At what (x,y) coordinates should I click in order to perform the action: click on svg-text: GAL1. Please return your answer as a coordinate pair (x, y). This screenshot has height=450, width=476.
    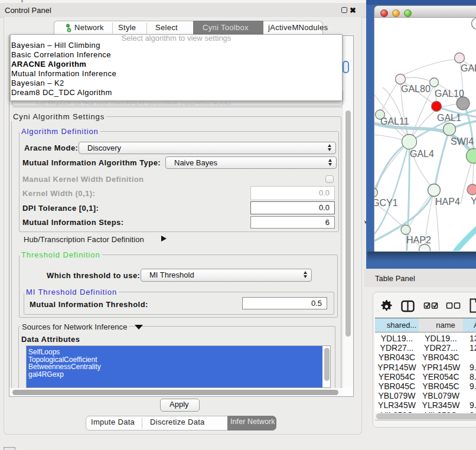
    Looking at the image, I should click on (449, 118).